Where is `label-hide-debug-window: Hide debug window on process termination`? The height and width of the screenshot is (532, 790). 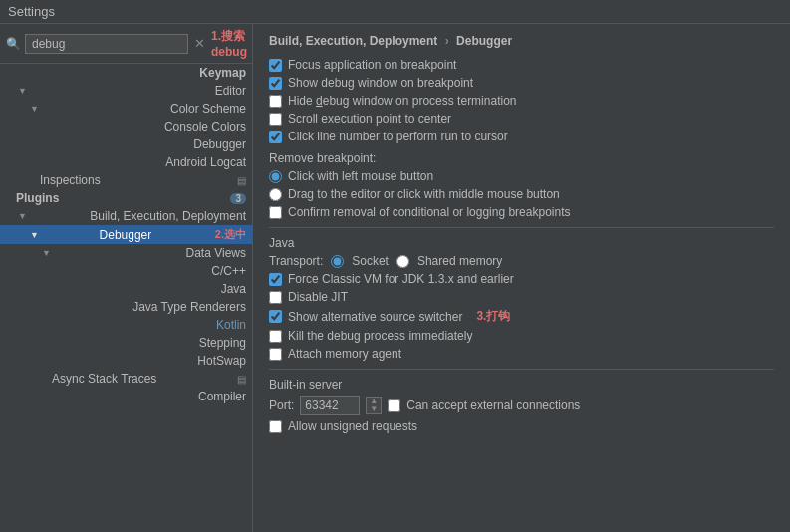
label-hide-debug-window: Hide debug window on process termination is located at coordinates (402, 101).